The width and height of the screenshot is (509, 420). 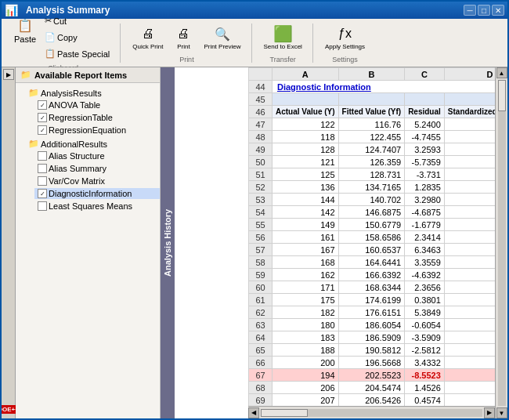 I want to click on scroll-left-btn: ◀, so click(x=254, y=413).